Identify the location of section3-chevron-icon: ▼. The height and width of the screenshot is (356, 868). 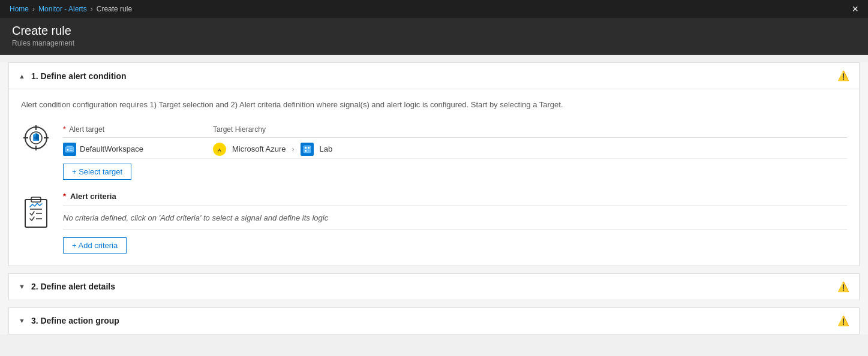
(22, 321).